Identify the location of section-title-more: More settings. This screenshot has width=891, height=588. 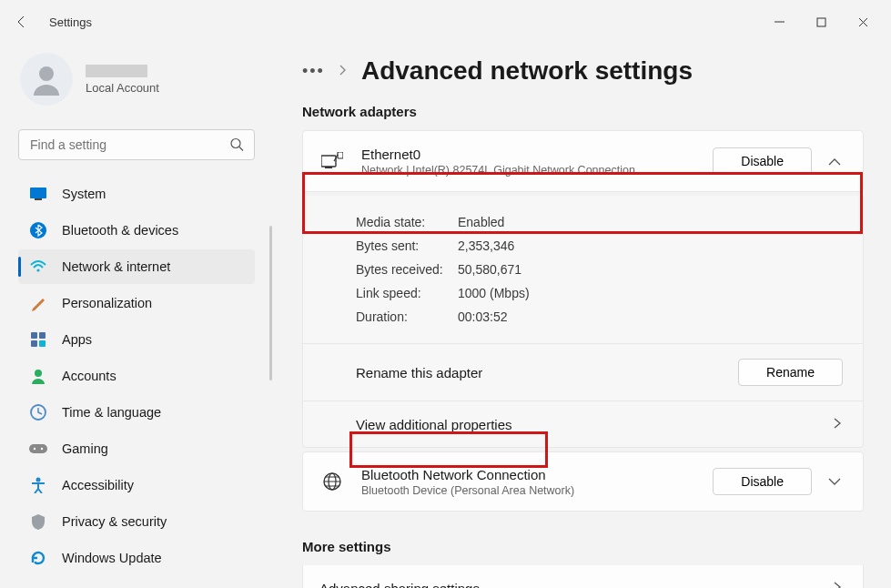
(582, 546).